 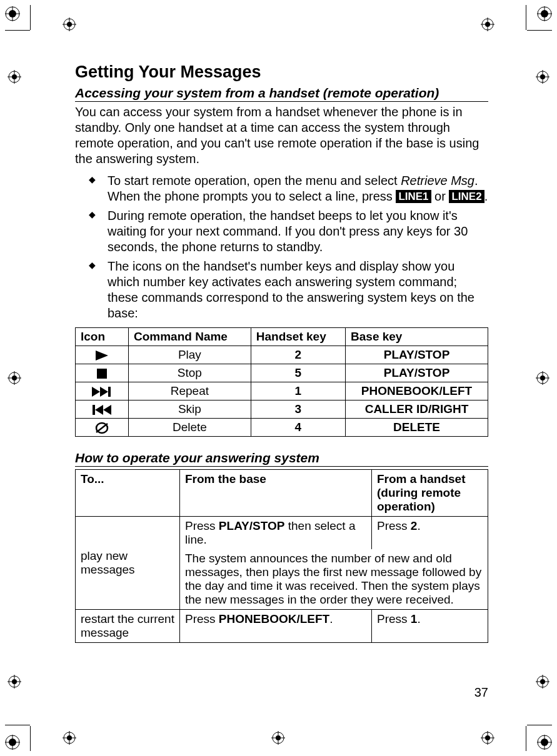 What do you see at coordinates (281, 247) in the screenshot?
I see `bullet-list: To start remote operation, open the menu…` at bounding box center [281, 247].